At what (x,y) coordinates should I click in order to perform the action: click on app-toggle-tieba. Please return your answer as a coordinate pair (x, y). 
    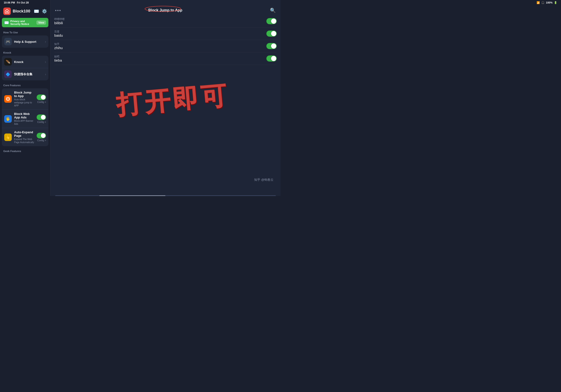
    Looking at the image, I should click on (272, 59).